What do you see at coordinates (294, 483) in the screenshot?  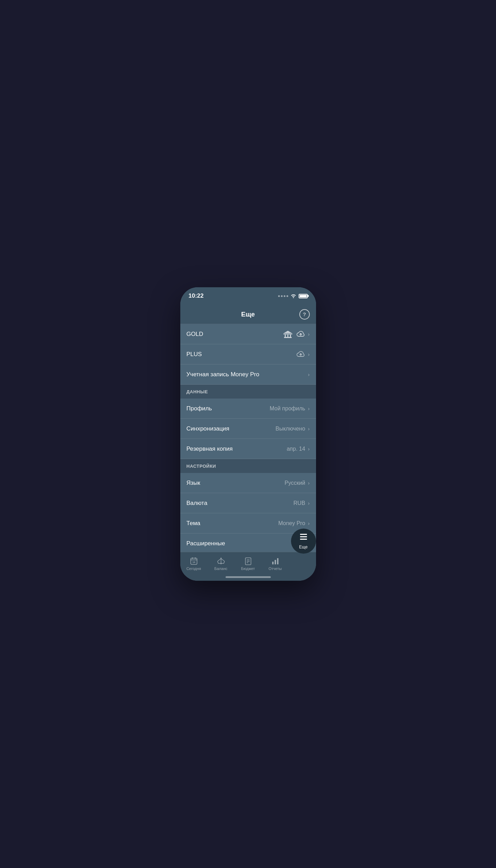 I see `menu-value-language: Русский` at bounding box center [294, 483].